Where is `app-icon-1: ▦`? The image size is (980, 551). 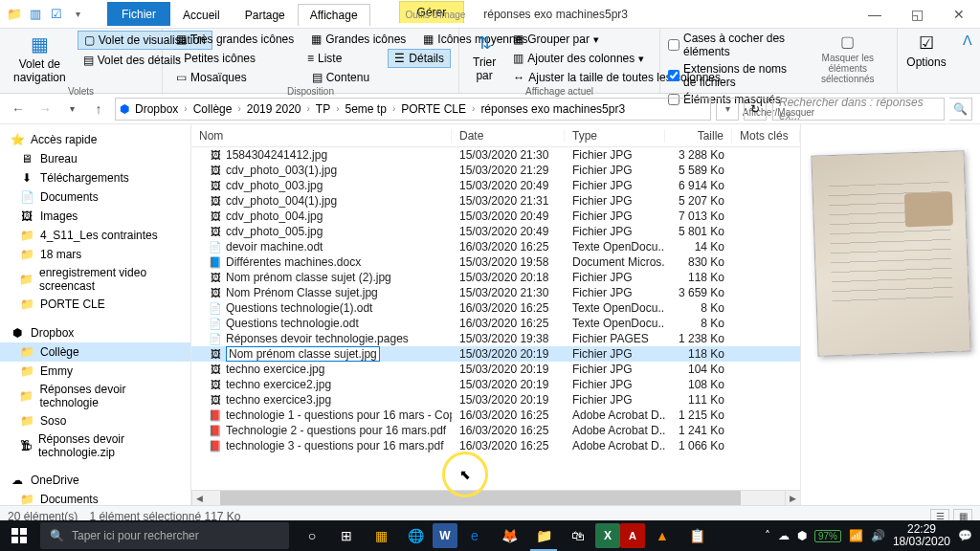
app-icon-1: ▦ is located at coordinates (381, 536).